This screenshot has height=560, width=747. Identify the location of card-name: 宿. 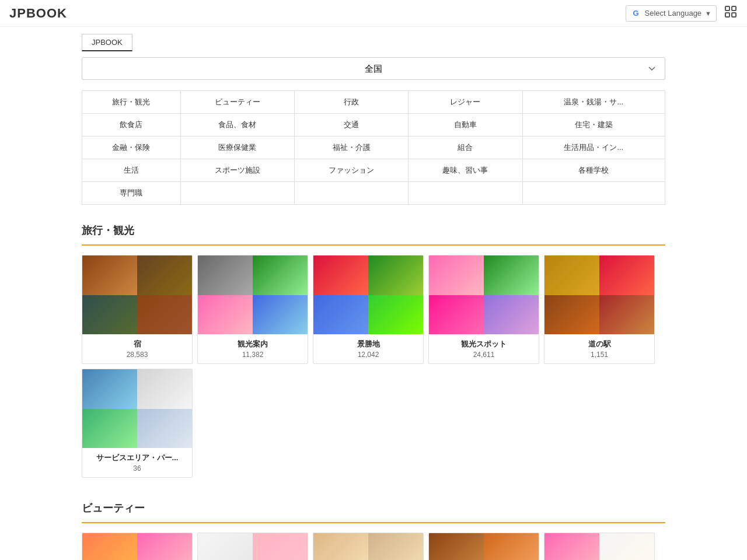
(137, 344).